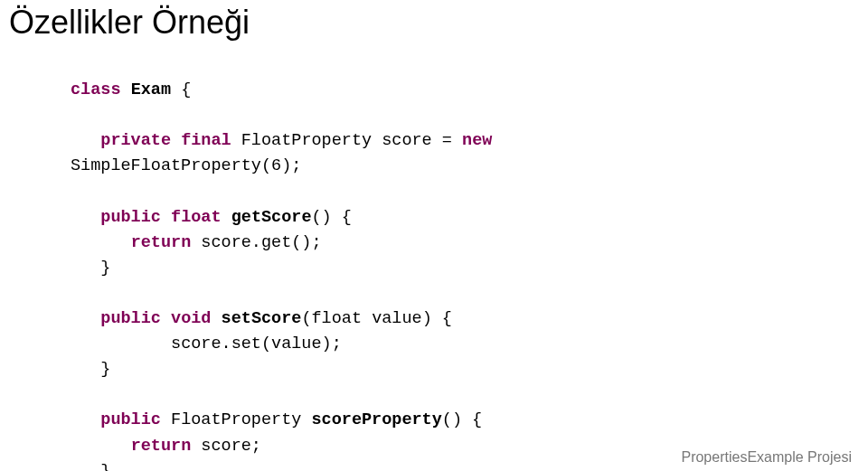 The width and height of the screenshot is (868, 471). I want to click on param2: value) {, so click(407, 318).